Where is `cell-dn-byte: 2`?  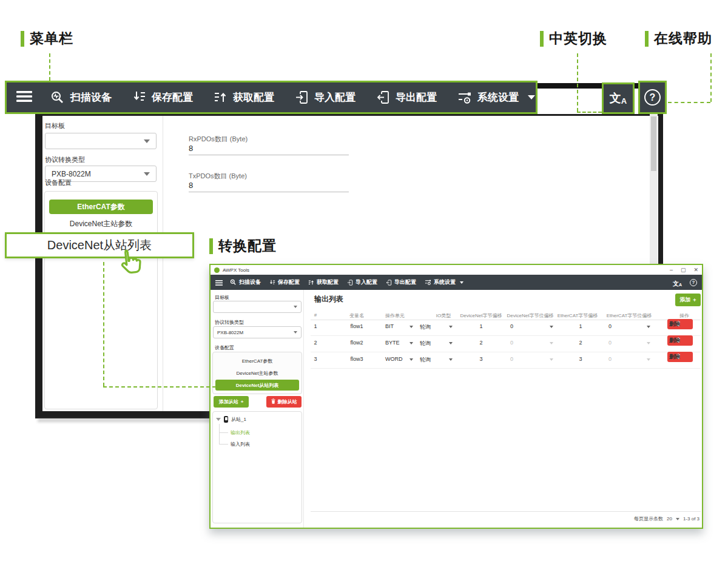
cell-dn-byte: 2 is located at coordinates (480, 343).